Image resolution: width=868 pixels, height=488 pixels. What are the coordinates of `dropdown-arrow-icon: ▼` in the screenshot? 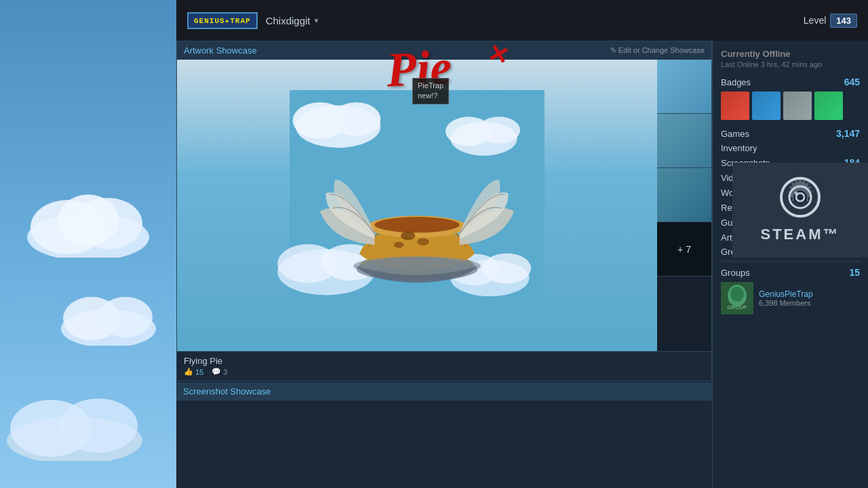 It's located at (317, 20).